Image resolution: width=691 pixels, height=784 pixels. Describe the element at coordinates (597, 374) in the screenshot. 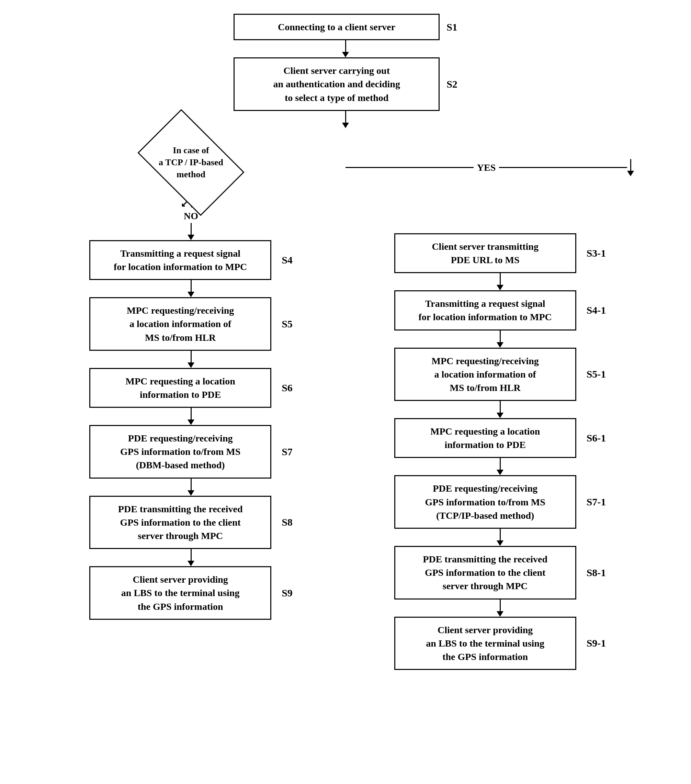

I see `s5-1-label: S5-1` at that location.